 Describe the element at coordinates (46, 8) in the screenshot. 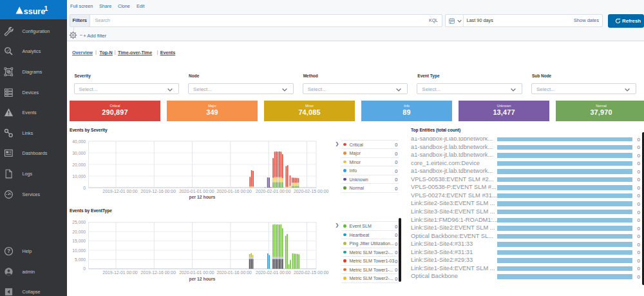

I see `svg-text: 1` at that location.